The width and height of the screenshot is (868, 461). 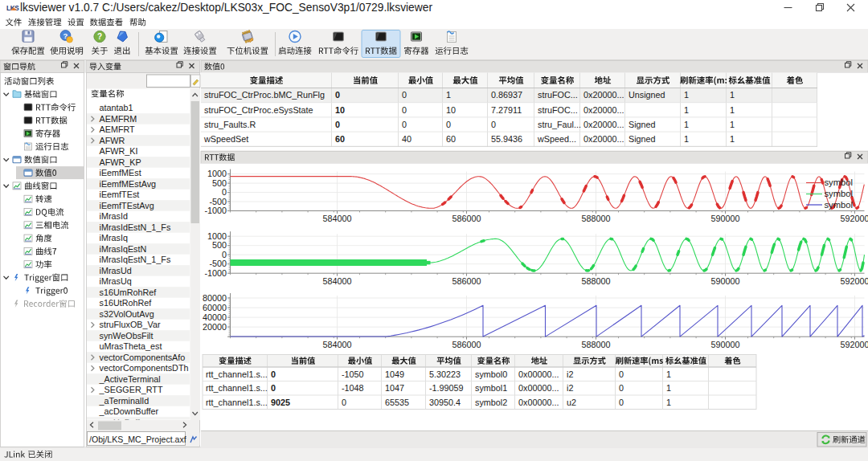 I want to click on svg-text: 10, so click(x=451, y=110).